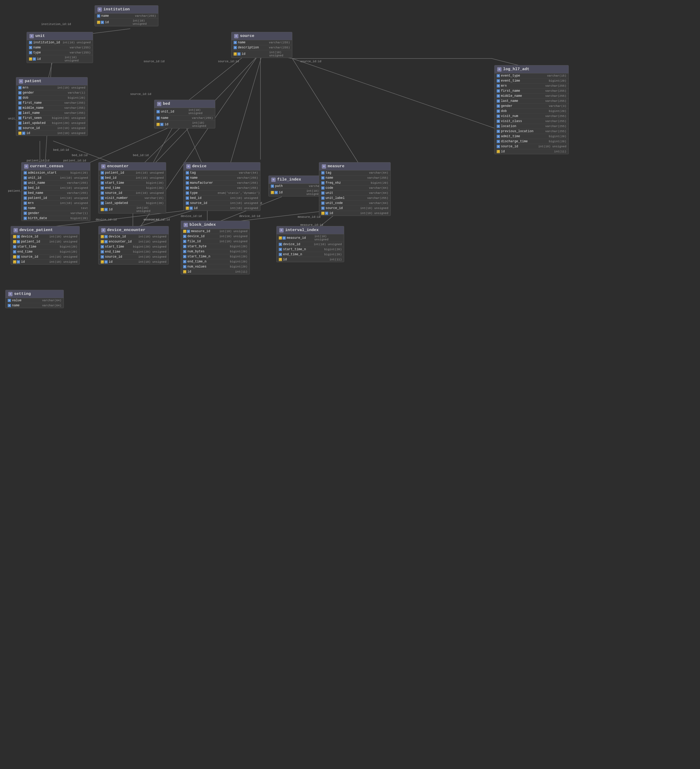 The height and width of the screenshot is (769, 700). What do you see at coordinates (133, 246) in the screenshot?
I see `table-device-encounter: ⊞ device_encounter 🔑⊞device_idint(10) un…` at bounding box center [133, 246].